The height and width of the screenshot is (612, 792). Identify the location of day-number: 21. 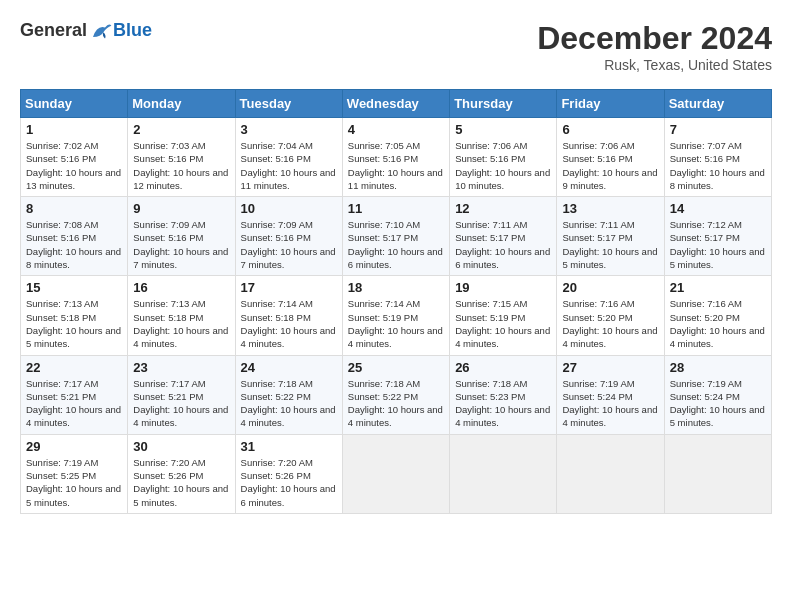
(718, 288).